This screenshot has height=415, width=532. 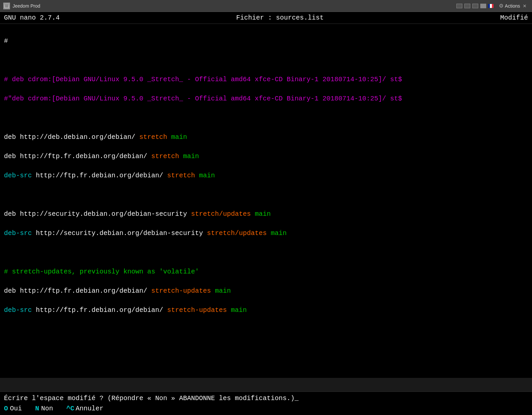 What do you see at coordinates (266, 409) in the screenshot?
I see `nano-keys: O Oui N Non ^C Annuler` at bounding box center [266, 409].